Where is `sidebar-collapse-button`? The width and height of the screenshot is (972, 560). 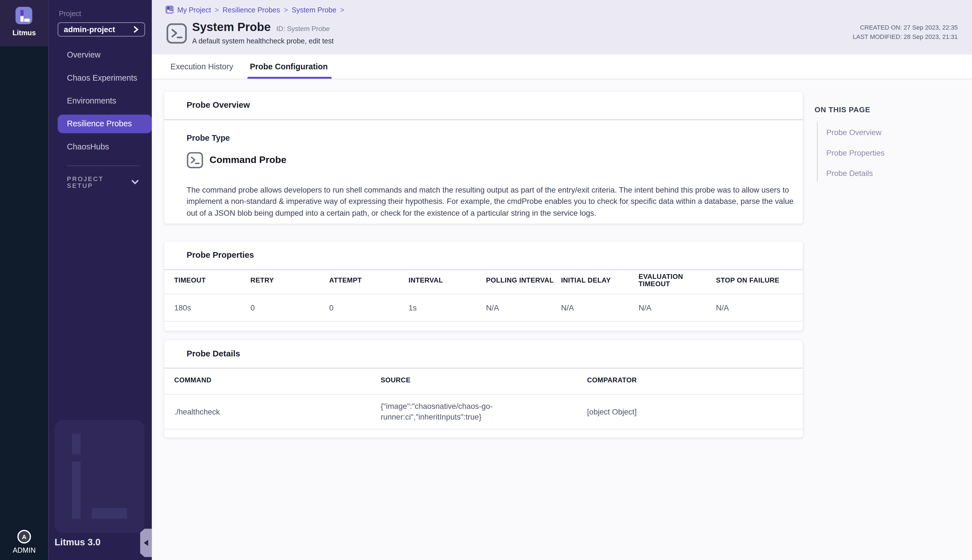
sidebar-collapse-button is located at coordinates (146, 543).